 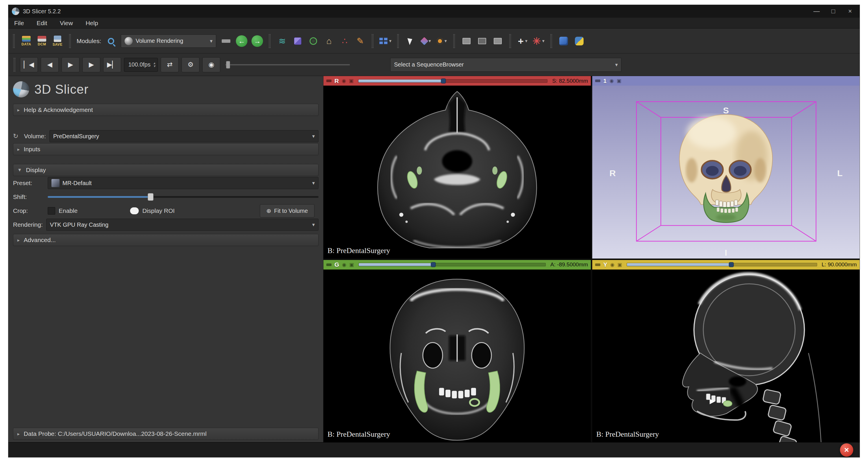 What do you see at coordinates (344, 41) in the screenshot?
I see `sample-data-button: ∴` at bounding box center [344, 41].